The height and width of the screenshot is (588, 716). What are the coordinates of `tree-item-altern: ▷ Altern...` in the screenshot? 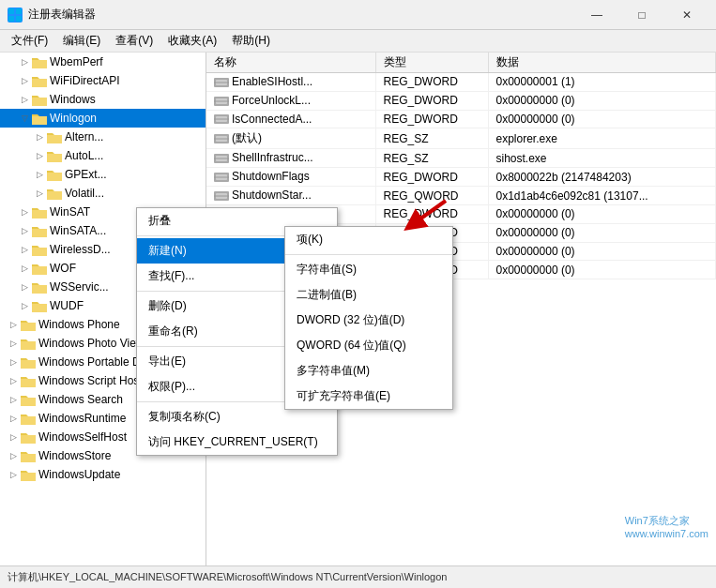 It's located at (103, 137).